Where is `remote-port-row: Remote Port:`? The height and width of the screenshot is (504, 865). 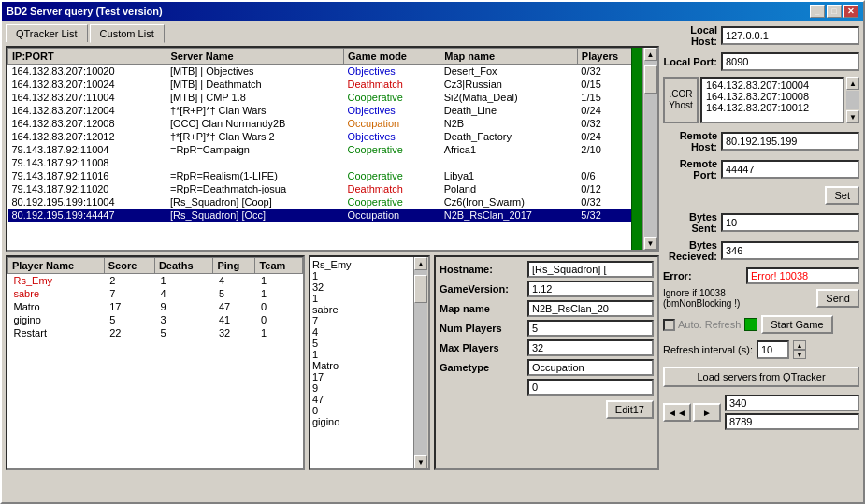 remote-port-row: Remote Port: is located at coordinates (761, 169).